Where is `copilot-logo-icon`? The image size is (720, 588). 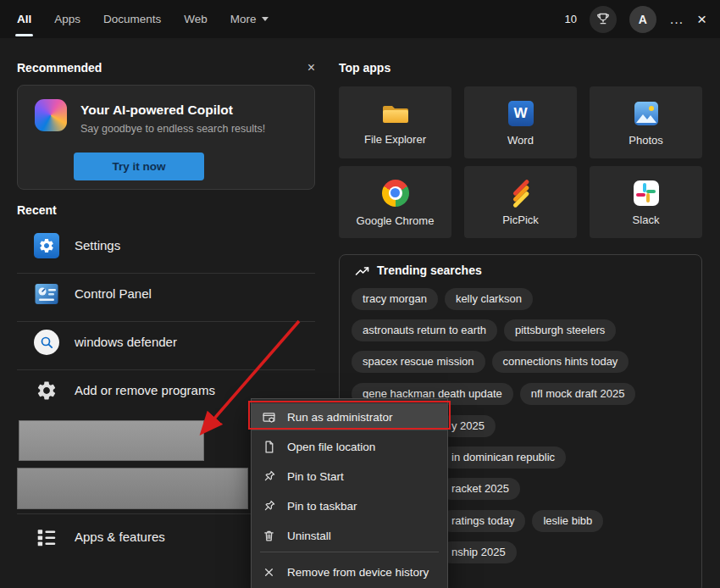
copilot-logo-icon is located at coordinates (51, 115).